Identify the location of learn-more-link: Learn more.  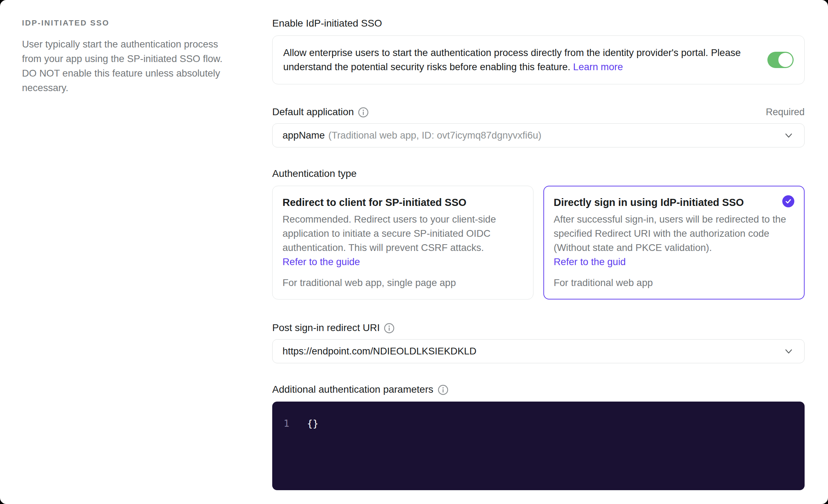
(598, 67).